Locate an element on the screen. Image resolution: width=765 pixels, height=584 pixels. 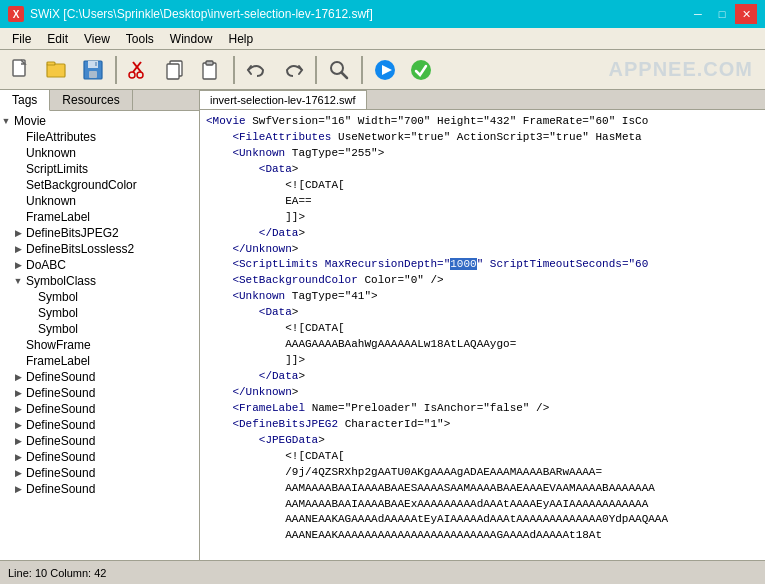
status-bar: Line: 10 Column: 42 is located at coordinates (382, 572).